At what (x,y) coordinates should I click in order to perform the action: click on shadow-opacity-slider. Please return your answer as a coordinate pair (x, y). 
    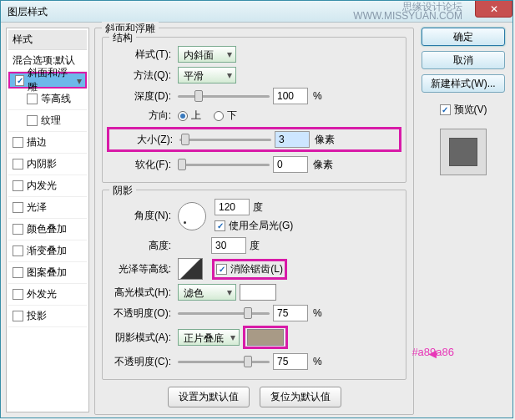
    Looking at the image, I should click on (224, 362).